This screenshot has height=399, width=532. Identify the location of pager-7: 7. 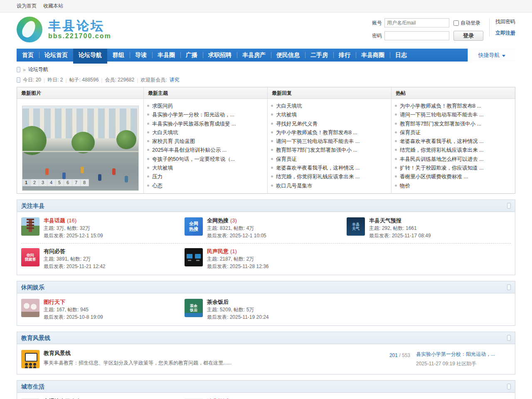
(76, 183).